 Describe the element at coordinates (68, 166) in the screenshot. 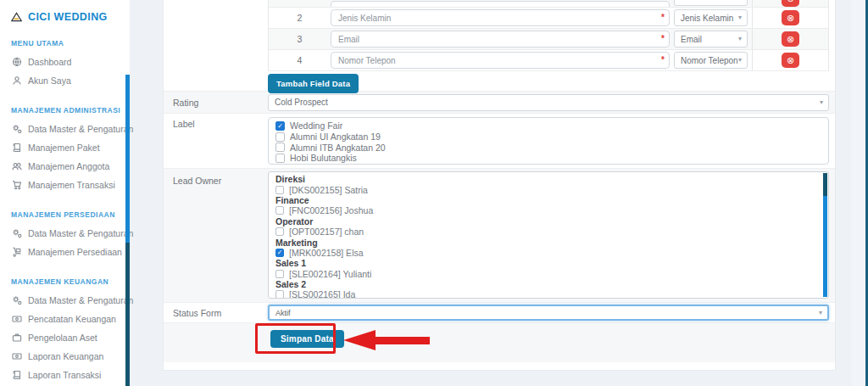

I see `sidebar-item-manajemen-anggota: Manajemen Anggota` at that location.